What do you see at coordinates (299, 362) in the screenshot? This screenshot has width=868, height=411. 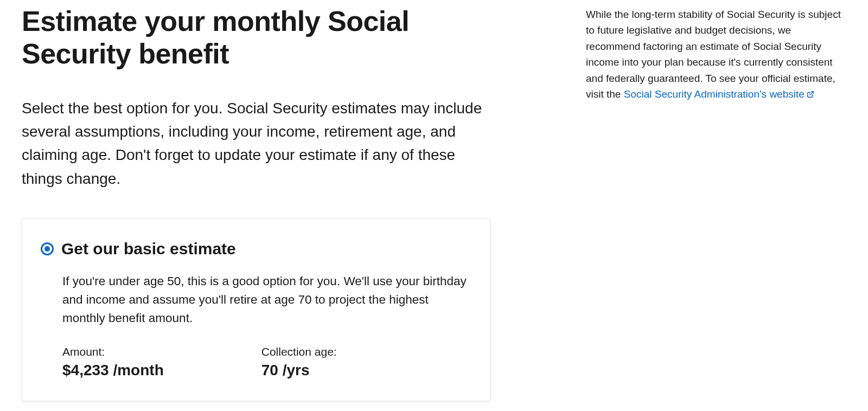 I see `collection-age-stat: Collection age: 70 /yrs` at bounding box center [299, 362].